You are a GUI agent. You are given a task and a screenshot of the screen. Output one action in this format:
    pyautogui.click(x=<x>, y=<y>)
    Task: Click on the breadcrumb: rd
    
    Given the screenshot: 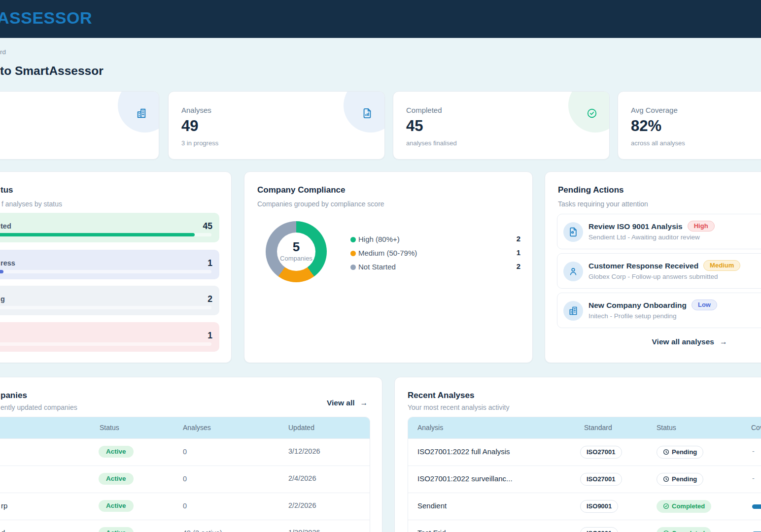 What is the action you would take?
    pyautogui.click(x=3, y=52)
    